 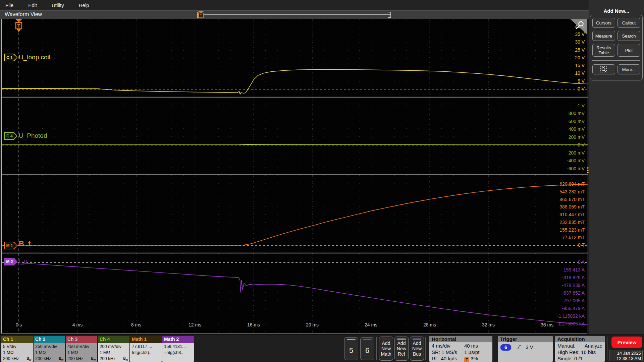 I want to click on horizontal-sample-rate: SR: 1 MS/s, so click(x=444, y=352).